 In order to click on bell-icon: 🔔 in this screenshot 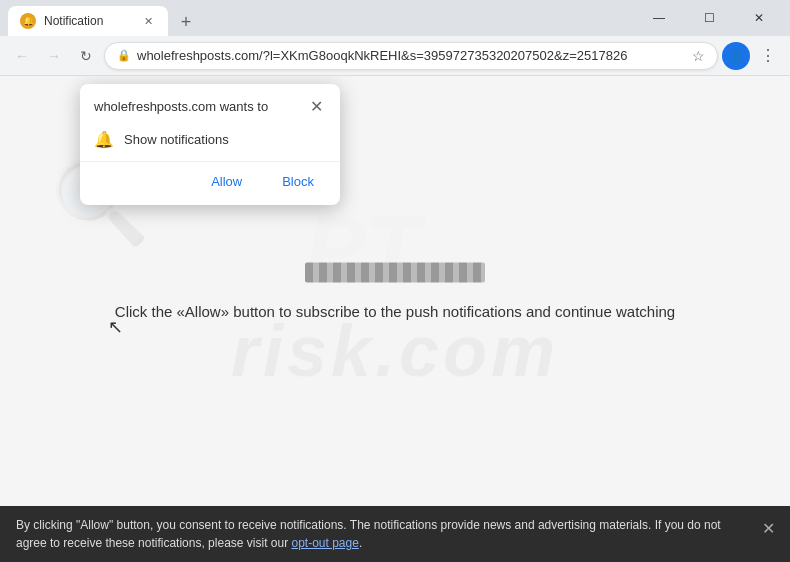, I will do `click(104, 140)`.